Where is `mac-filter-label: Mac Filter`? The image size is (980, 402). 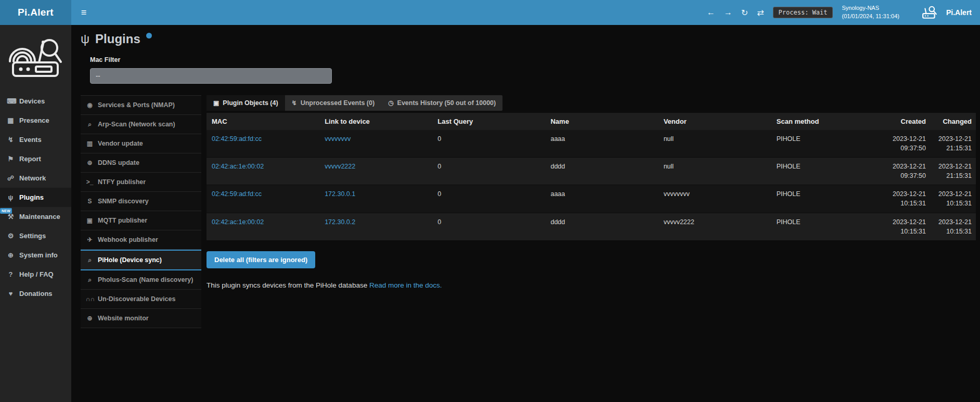 mac-filter-label: Mac Filter is located at coordinates (533, 60).